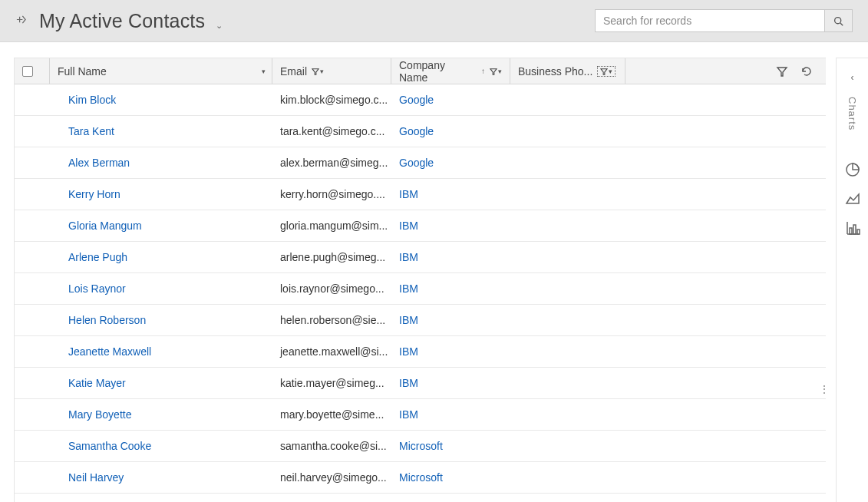  What do you see at coordinates (107, 320) in the screenshot?
I see `contact-name-link: Helen Roberson` at bounding box center [107, 320].